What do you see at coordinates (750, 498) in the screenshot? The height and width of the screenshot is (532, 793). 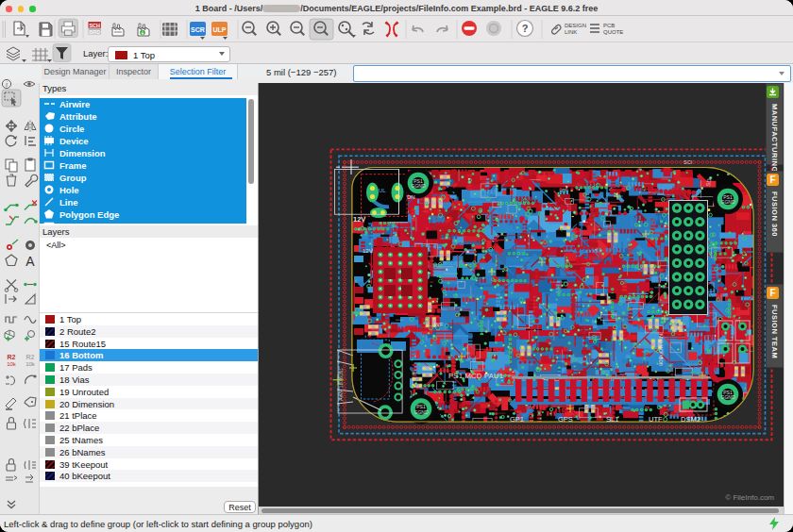 I see `svg-text: © FileInfo.com` at bounding box center [750, 498].